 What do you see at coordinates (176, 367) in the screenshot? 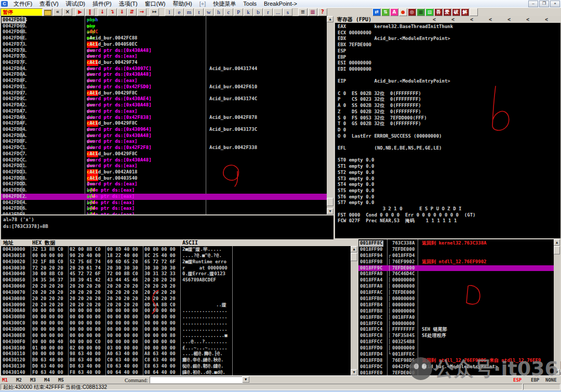
I see `dump-row: 00430130D0 63 40 00D8 63 40 00E0 63 40 0…` at bounding box center [176, 367].